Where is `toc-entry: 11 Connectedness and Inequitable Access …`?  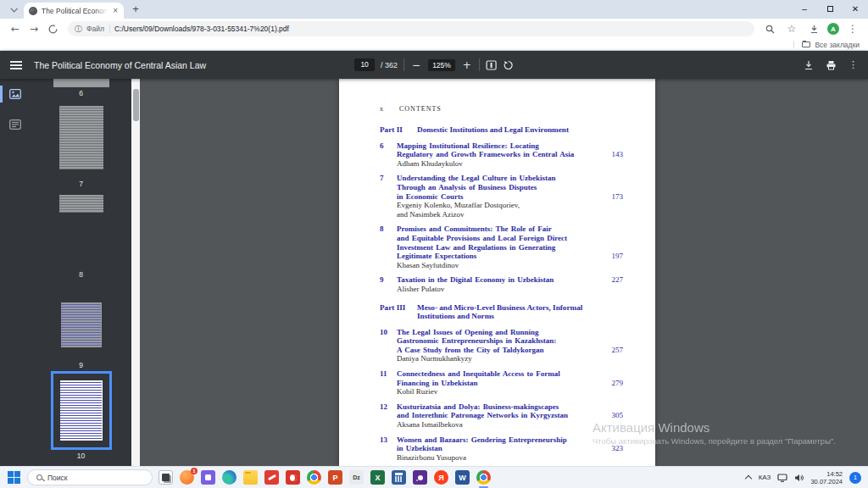
toc-entry: 11 Connectedness and Inequitable Access … is located at coordinates (502, 383).